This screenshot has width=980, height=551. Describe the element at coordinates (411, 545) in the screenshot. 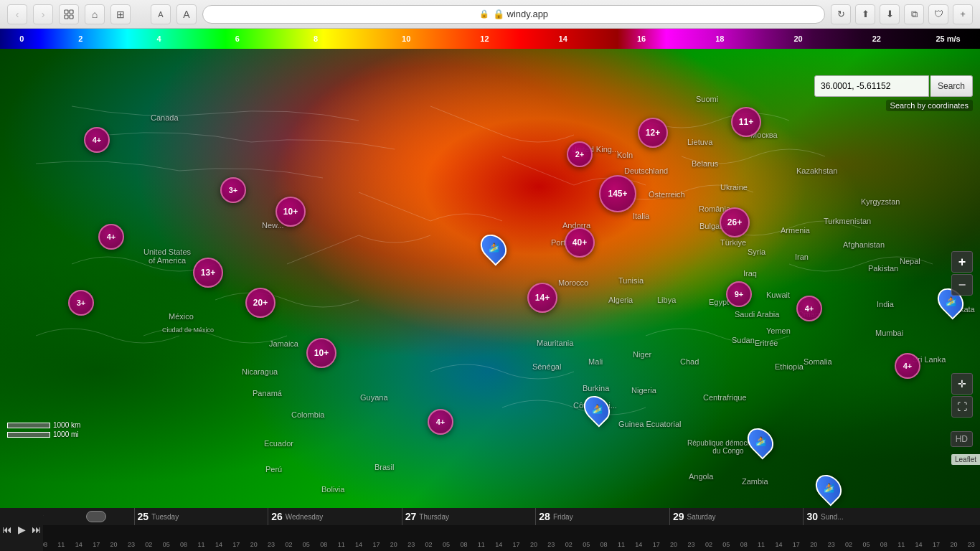

I see `hour-2-7: 23` at that location.